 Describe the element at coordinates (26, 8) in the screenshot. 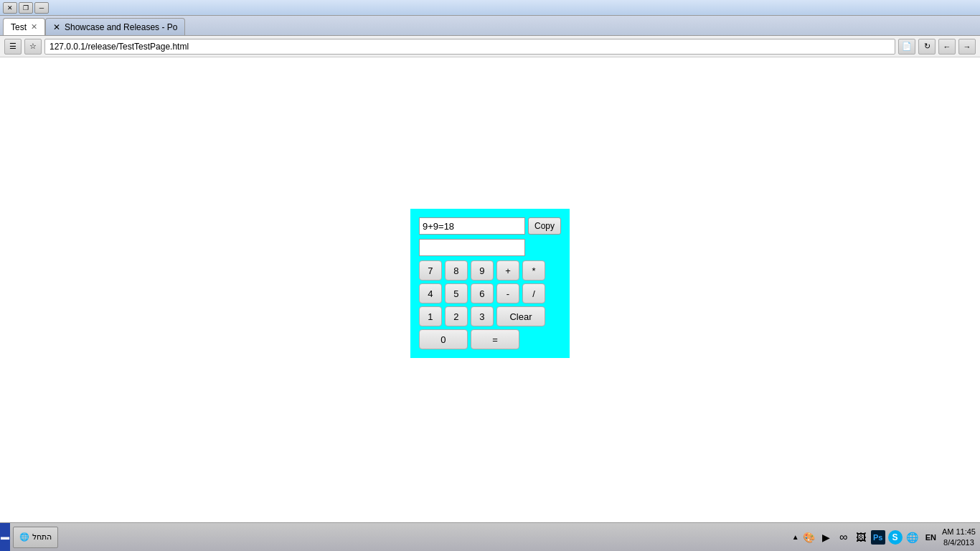

I see `window-controls: ✕ ❐ ─` at that location.